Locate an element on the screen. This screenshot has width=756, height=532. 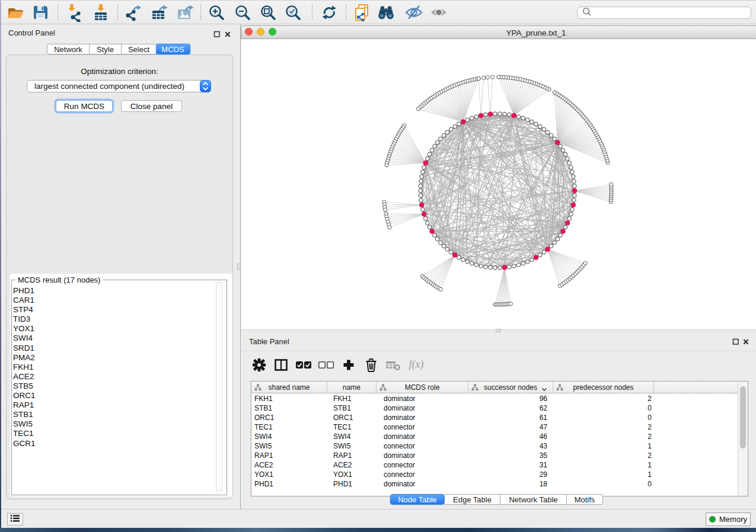
search-box is located at coordinates (664, 13).